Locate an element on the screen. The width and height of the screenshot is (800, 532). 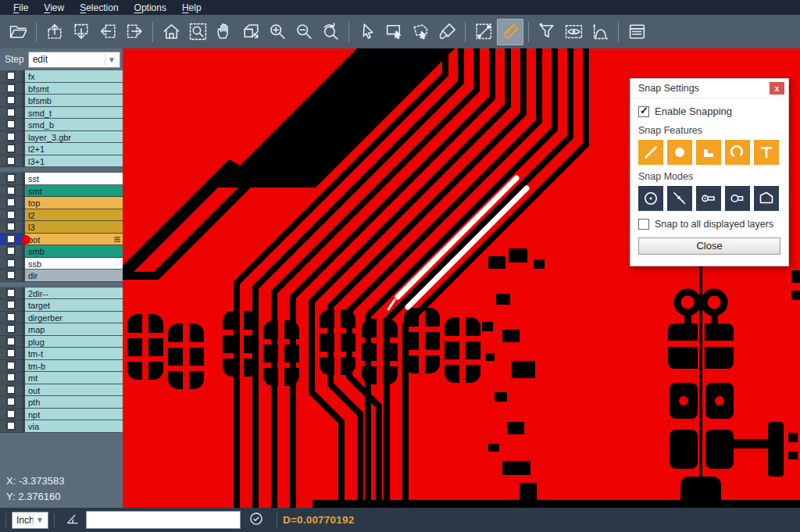
menu-options: Options is located at coordinates (150, 8).